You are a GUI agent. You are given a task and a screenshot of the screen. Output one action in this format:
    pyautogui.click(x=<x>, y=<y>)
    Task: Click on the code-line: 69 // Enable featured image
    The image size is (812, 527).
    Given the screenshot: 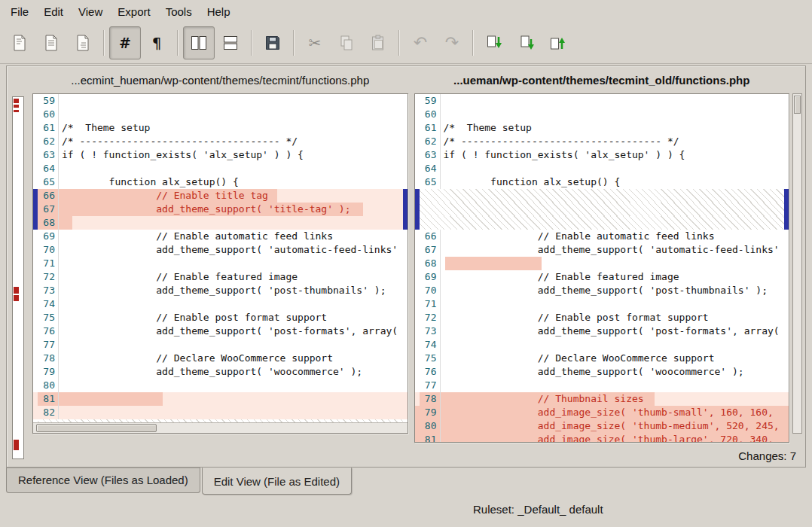 What is the action you would take?
    pyautogui.click(x=603, y=277)
    